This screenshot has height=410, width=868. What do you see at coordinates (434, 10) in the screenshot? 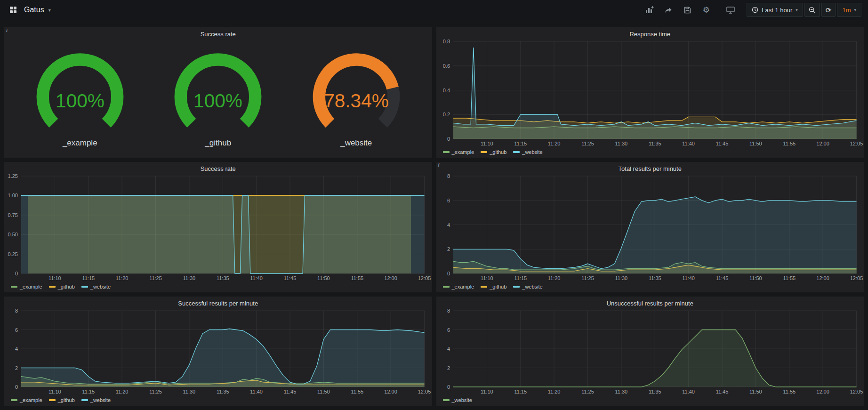
I see `navbar: Gatus ▾ ⚙ Last 1 hour ▾` at bounding box center [434, 10].